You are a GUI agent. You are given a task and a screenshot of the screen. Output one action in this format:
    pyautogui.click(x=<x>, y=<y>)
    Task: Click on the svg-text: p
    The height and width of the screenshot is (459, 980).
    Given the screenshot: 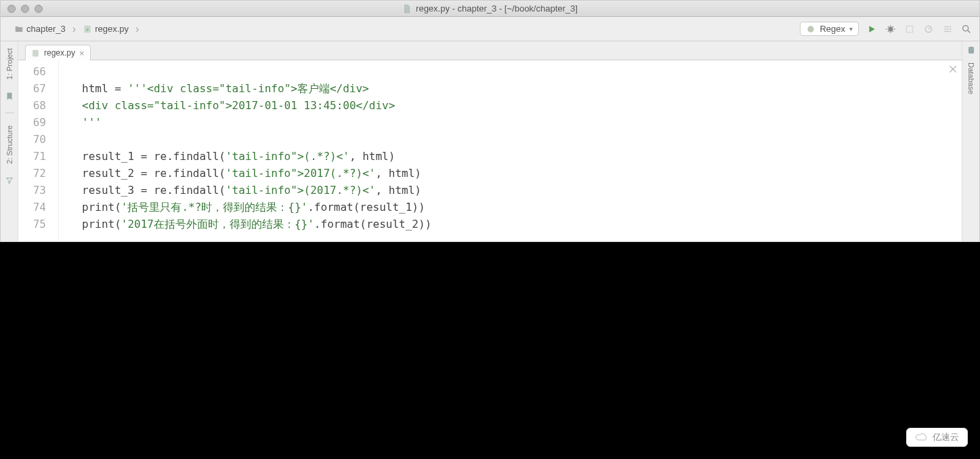 What is the action you would take?
    pyautogui.click(x=88, y=29)
    